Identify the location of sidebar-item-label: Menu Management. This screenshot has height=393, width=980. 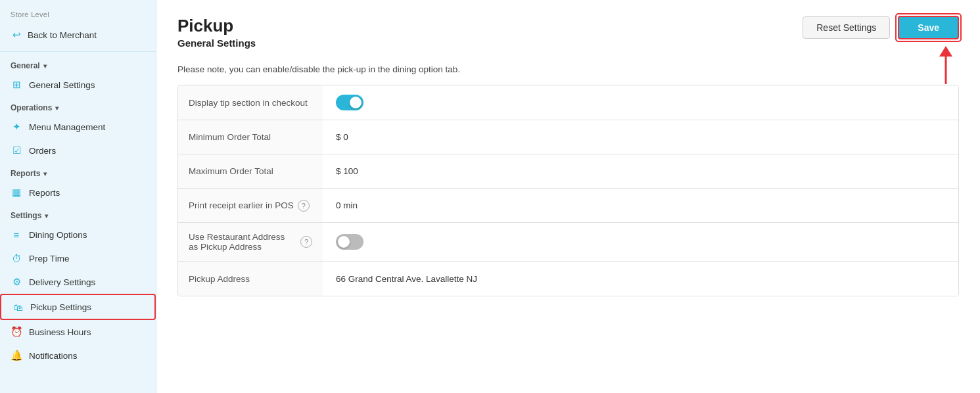
(67, 127).